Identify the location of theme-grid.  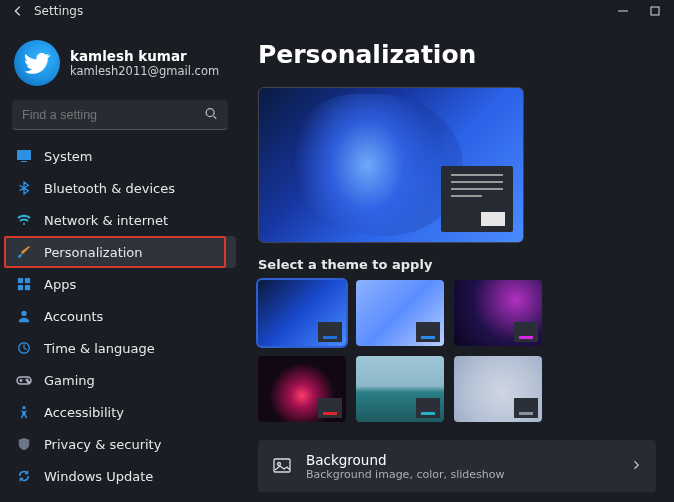
(408, 351).